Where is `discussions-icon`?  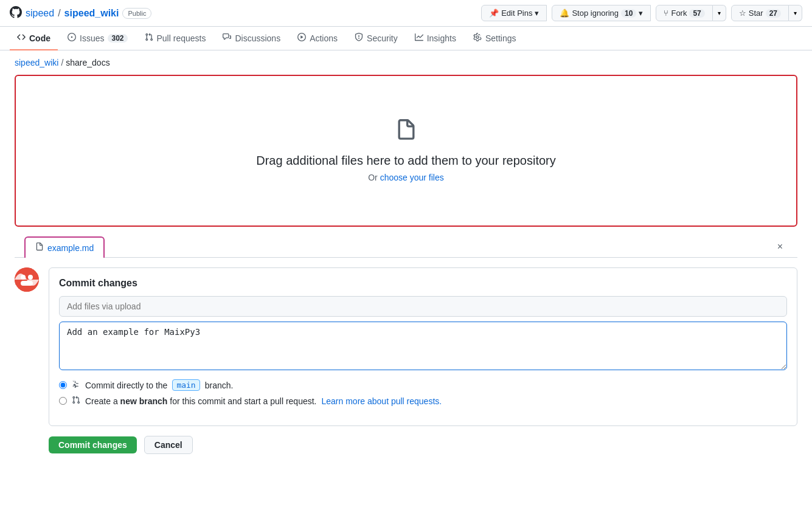
discussions-icon is located at coordinates (227, 38).